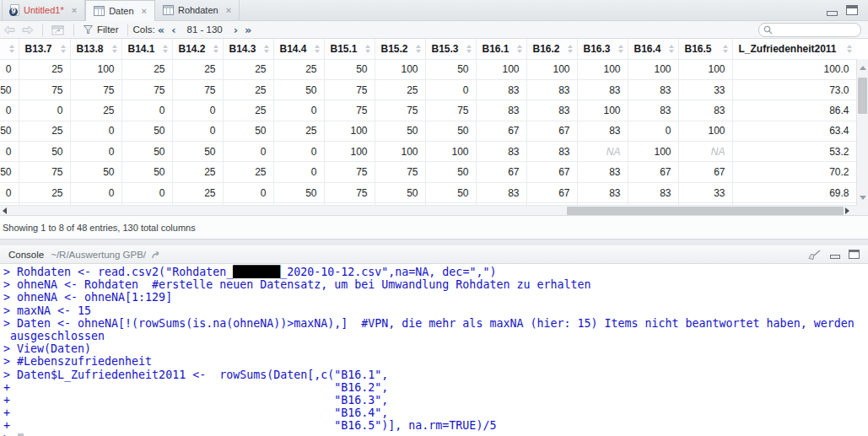  What do you see at coordinates (435, 374) in the screenshot?
I see `console-line: > Daten$L_Zufriedenheit2011 <- rowSums(D…` at bounding box center [435, 374].